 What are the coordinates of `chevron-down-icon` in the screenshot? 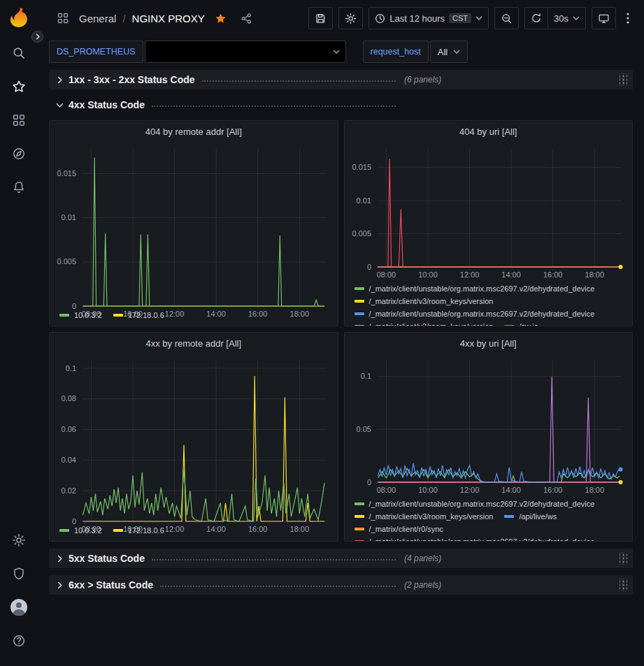 It's located at (59, 105).